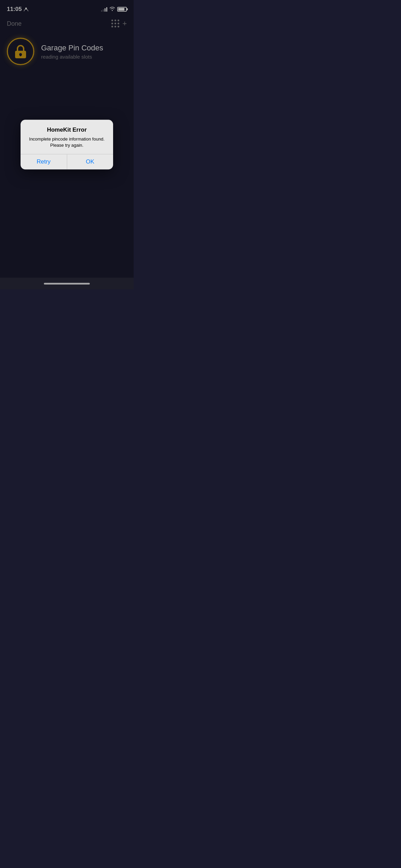 The height and width of the screenshot is (868, 401). What do you see at coordinates (90, 162) in the screenshot?
I see `ok-button: OK` at bounding box center [90, 162].